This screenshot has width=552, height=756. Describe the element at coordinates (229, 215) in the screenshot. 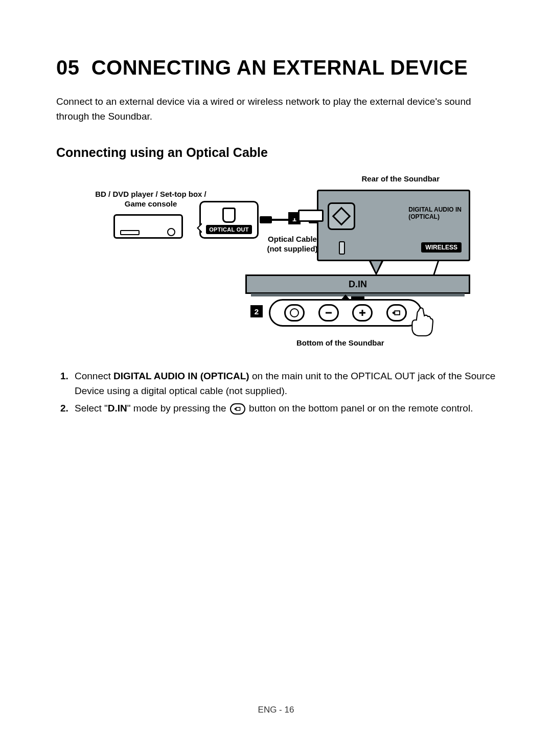

I see `optical-plug-icon` at that location.